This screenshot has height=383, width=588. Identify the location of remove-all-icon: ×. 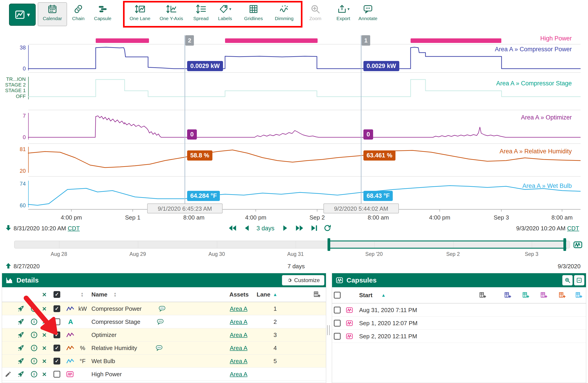
(44, 295).